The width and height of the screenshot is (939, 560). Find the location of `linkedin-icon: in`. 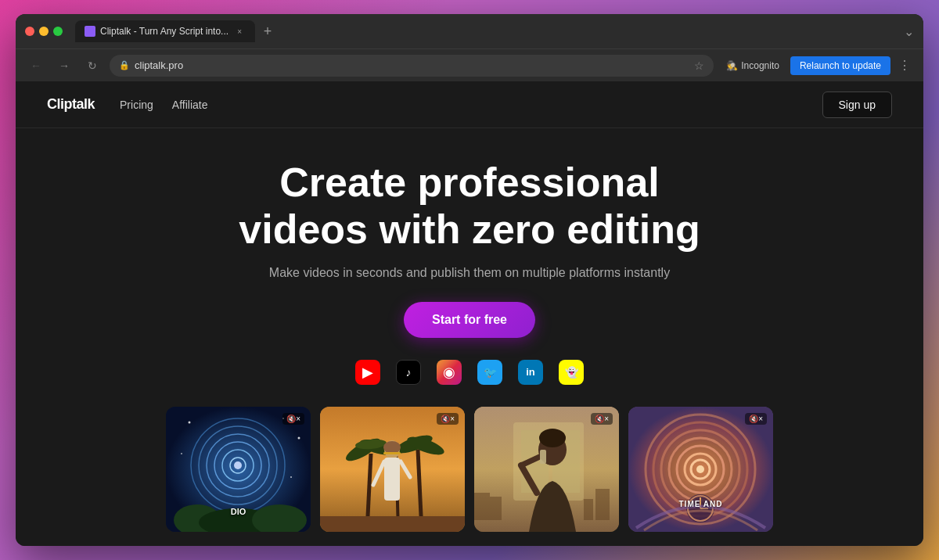

linkedin-icon: in is located at coordinates (531, 372).